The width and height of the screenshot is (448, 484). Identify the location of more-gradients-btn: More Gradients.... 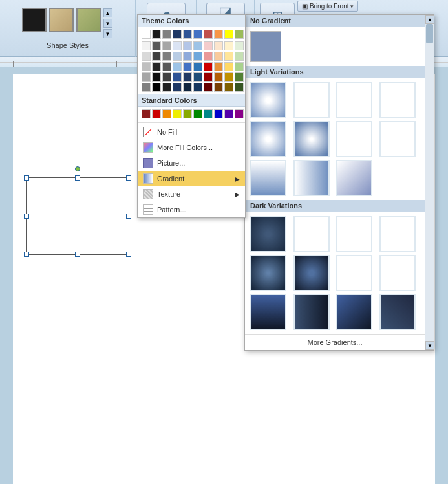
(335, 342).